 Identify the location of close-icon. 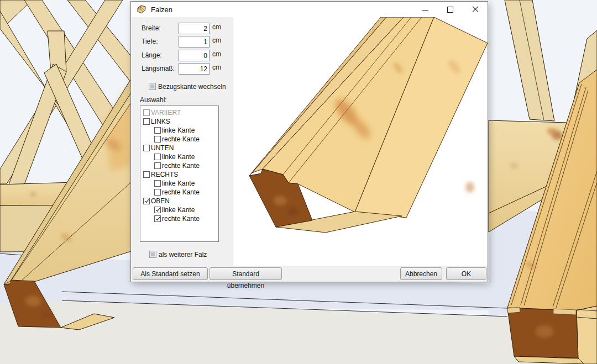
(475, 9).